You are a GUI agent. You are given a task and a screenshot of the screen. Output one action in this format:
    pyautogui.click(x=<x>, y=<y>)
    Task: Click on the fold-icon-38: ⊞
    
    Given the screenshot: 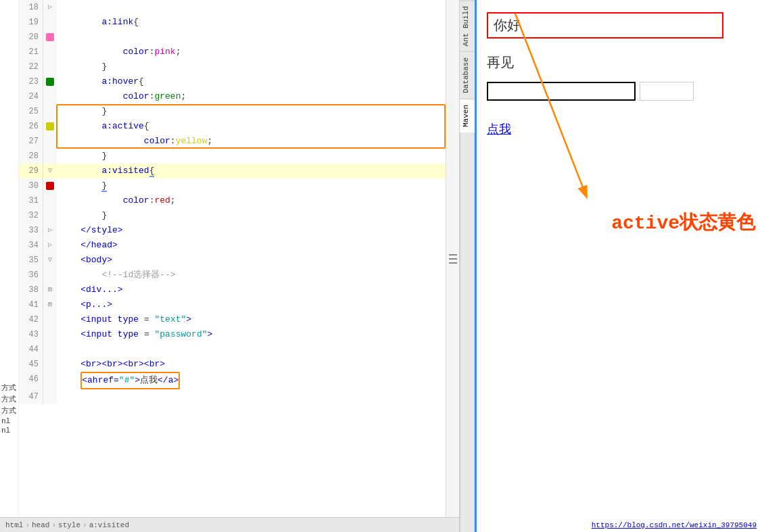 What is the action you would take?
    pyautogui.click(x=50, y=290)
    